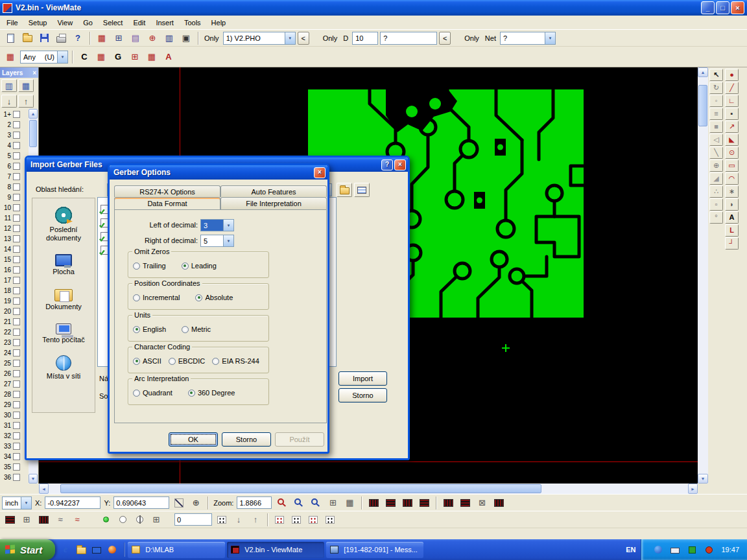  I want to click on arc-tool-icon: ◠, so click(731, 179).